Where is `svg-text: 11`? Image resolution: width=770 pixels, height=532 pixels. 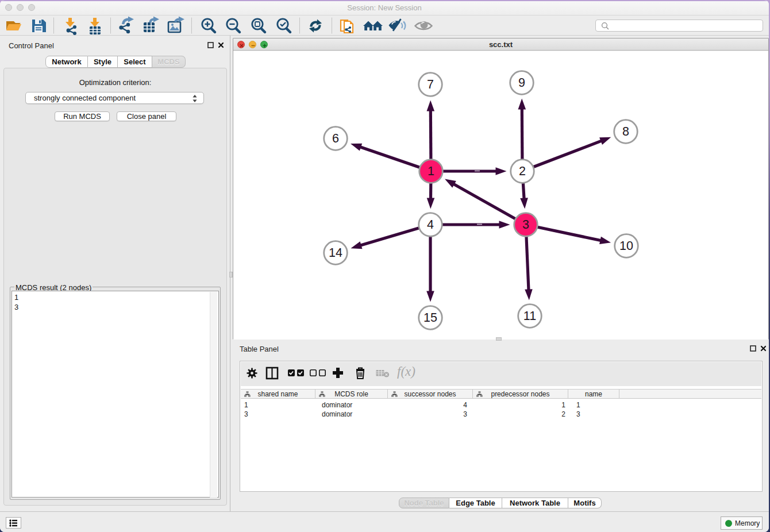 svg-text: 11 is located at coordinates (530, 316).